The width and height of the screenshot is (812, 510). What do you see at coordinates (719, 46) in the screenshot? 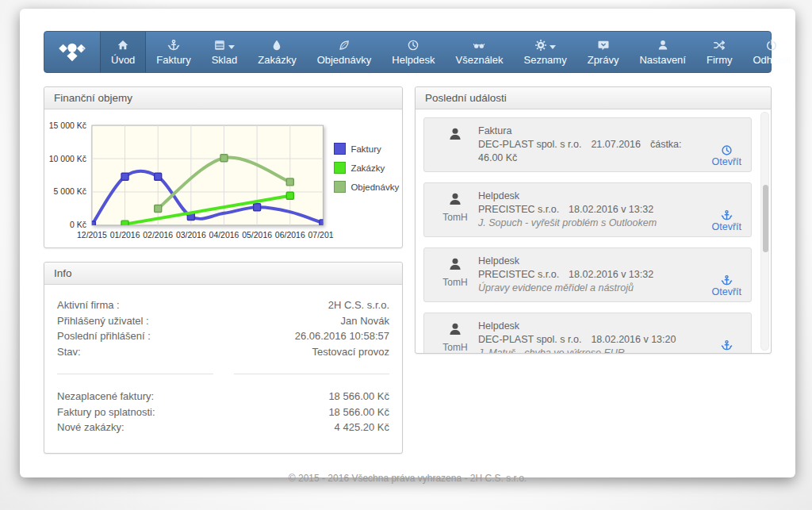
I see `shuffle-icon` at bounding box center [719, 46].